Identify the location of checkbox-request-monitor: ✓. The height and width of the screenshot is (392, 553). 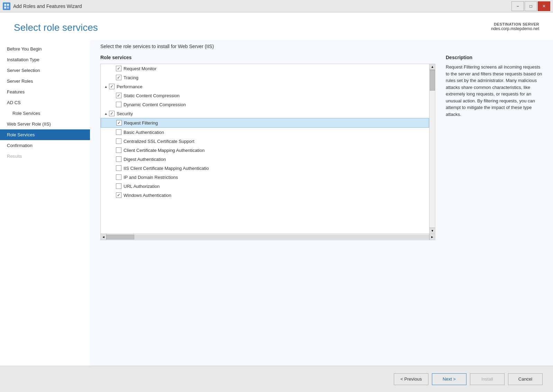
(119, 69).